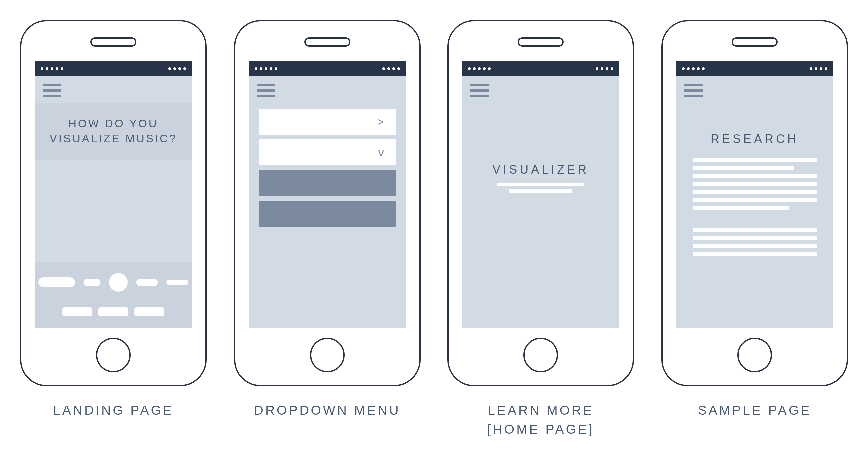 This screenshot has width=868, height=461. Describe the element at coordinates (113, 131) in the screenshot. I see `hero-band: HOW DO YOU VISUALIZE MUSIC?` at that location.